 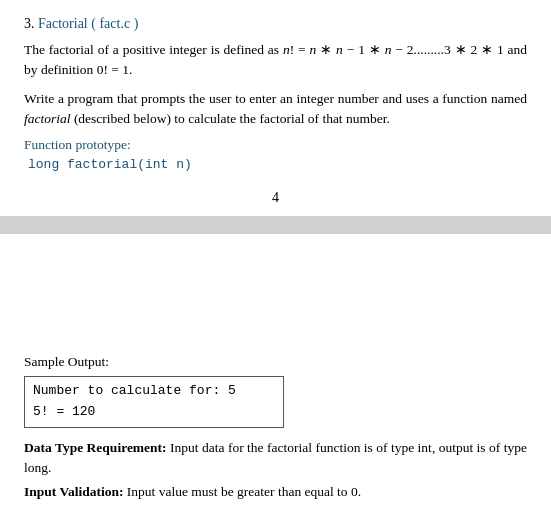 What do you see at coordinates (110, 164) in the screenshot?
I see `code-prototype-text: long factorial(int n)` at bounding box center [110, 164].